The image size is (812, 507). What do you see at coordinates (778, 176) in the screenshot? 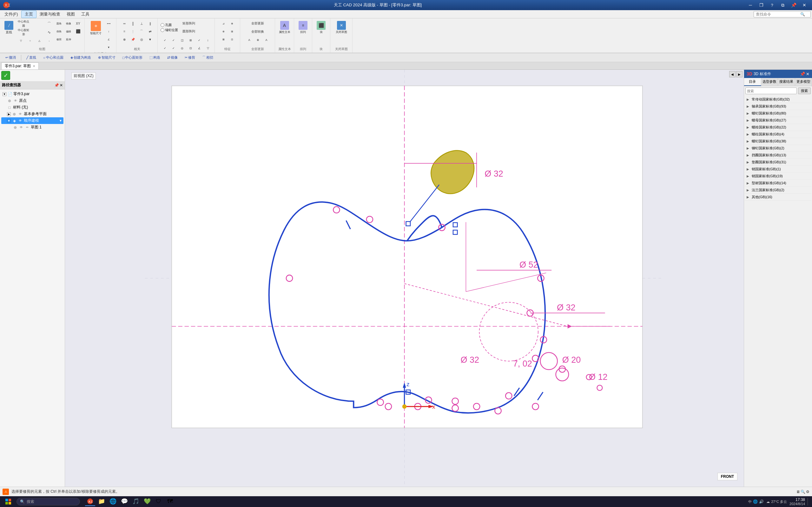
I see `library-item-11: ▶ 销国家标准(GB)(19)` at bounding box center [778, 176].